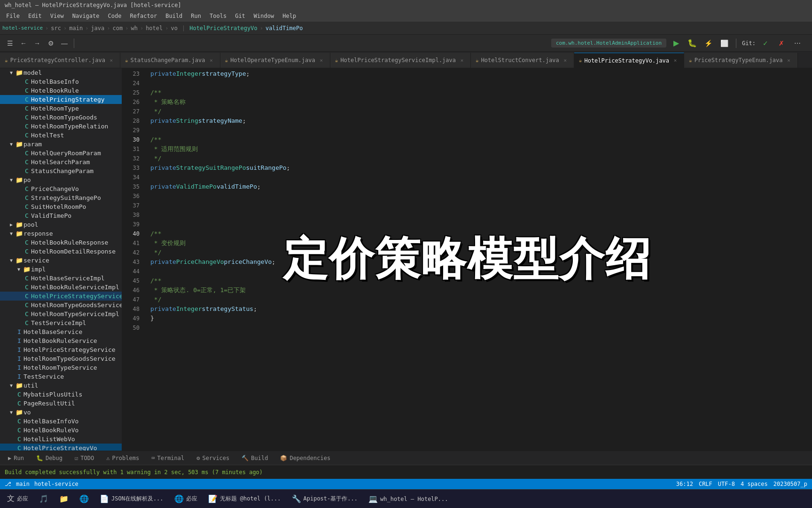 This screenshot has width=812, height=508. Describe the element at coordinates (61, 72) in the screenshot. I see `sidebar-item-model: ▼ 📁 model` at that location.